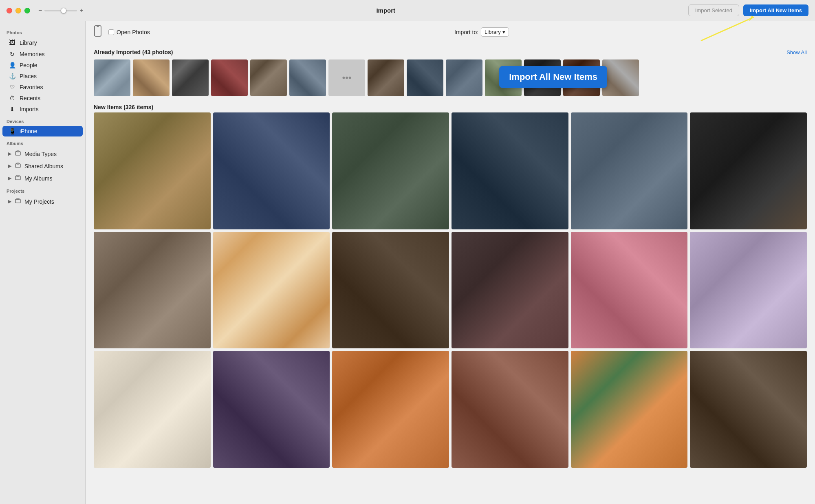  Describe the element at coordinates (408, 11) in the screenshot. I see `title-bar: − + Import Import Selected Import All Ne…` at that location.